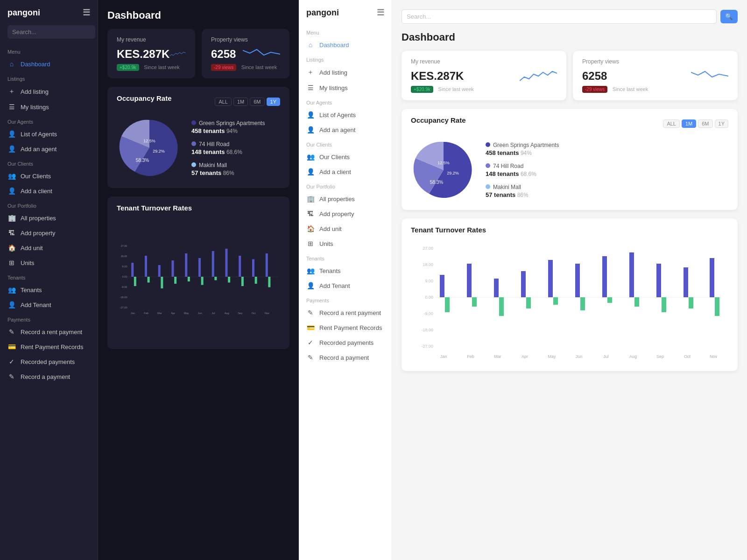 The width and height of the screenshot is (747, 560). What do you see at coordinates (570, 17) in the screenshot?
I see `right-search-bar: 🔍` at bounding box center [570, 17].